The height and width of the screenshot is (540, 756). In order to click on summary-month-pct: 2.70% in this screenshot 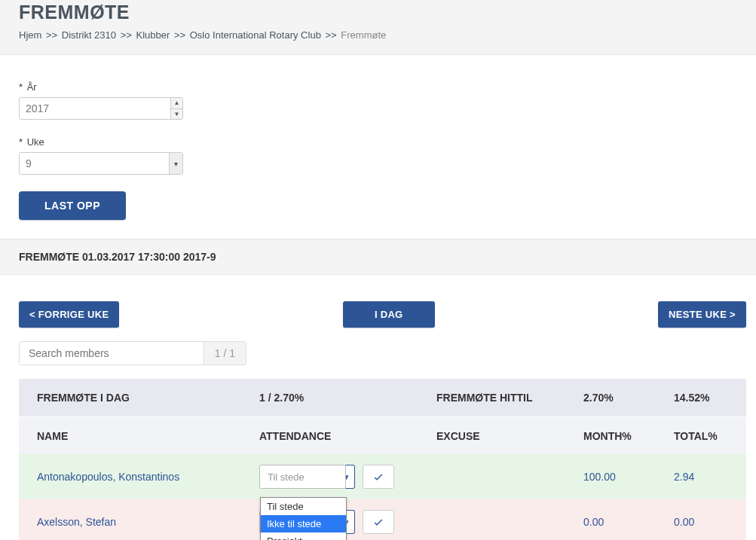, I will do `click(629, 398)`.